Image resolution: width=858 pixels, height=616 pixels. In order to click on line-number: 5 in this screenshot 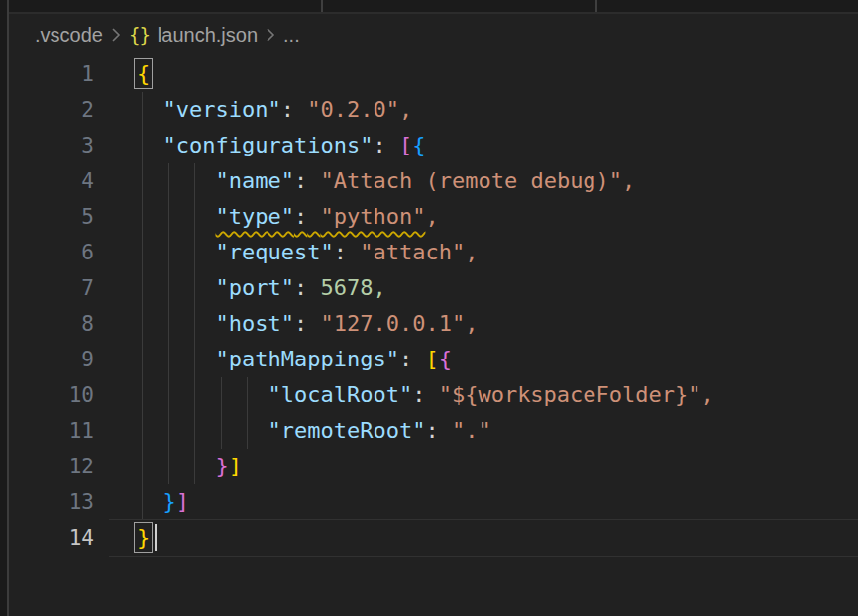, I will do `click(59, 217)`.